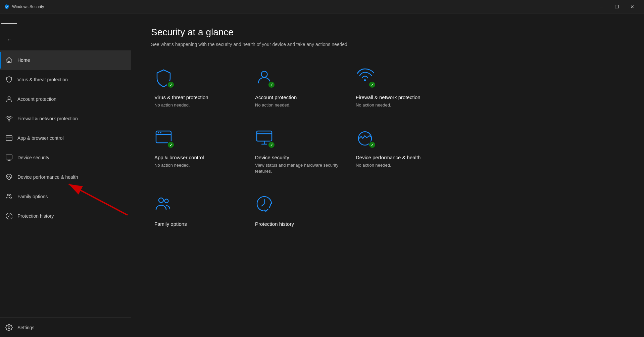  Describe the element at coordinates (198, 214) in the screenshot. I see `card-family: Family options` at that location.